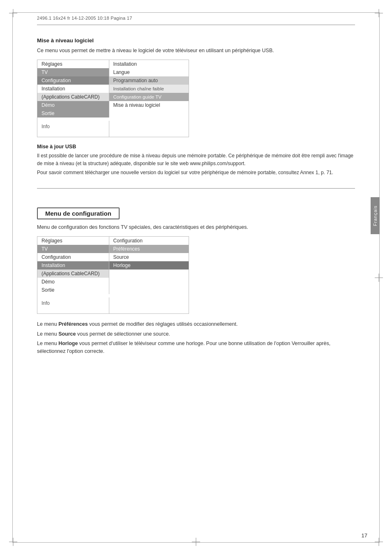 The height and width of the screenshot is (555, 392). I want to click on menu1-row-2: Configuration Programmation auto, so click(113, 81).